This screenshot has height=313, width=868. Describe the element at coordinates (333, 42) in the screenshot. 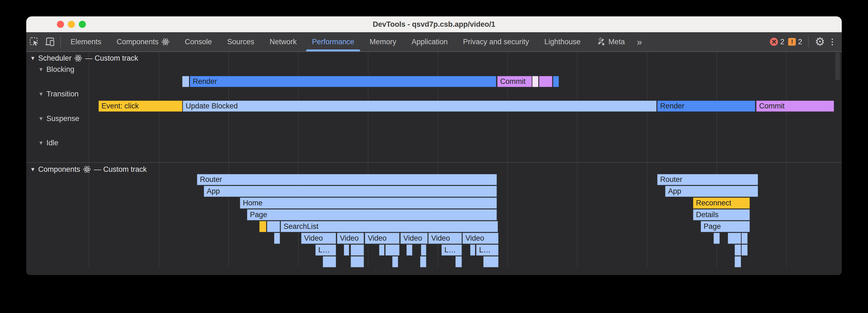

I see `tab-performance: Performance` at that location.